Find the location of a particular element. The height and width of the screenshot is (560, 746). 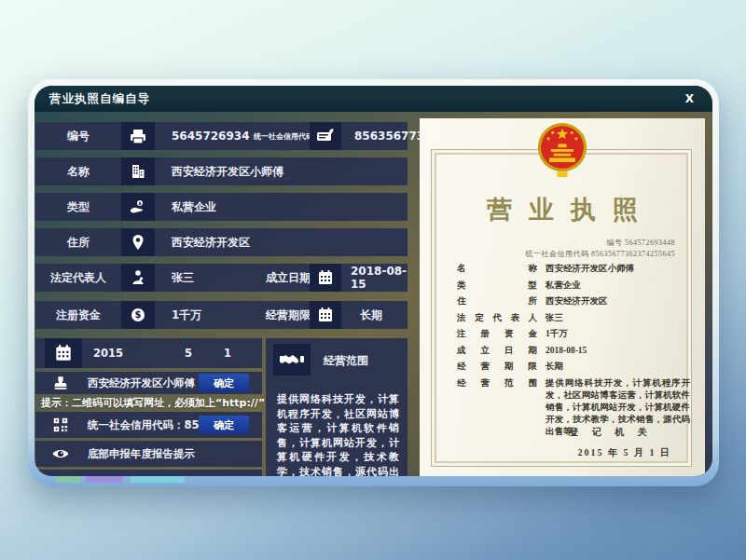

credit-code-confirm-button: 确定 is located at coordinates (224, 425).